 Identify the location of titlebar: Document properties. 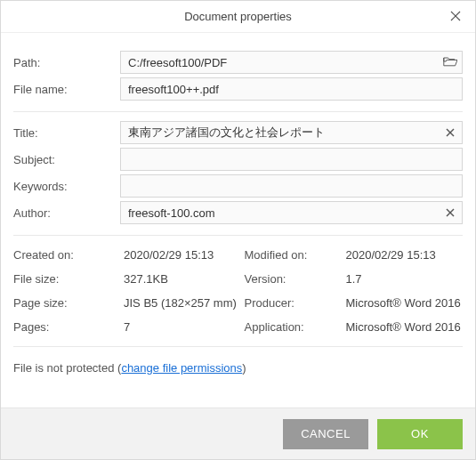
(238, 17).